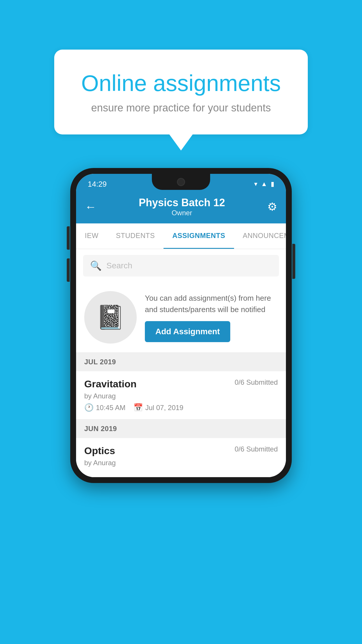 This screenshot has width=362, height=644. What do you see at coordinates (181, 317) in the screenshot?
I see `add-assignment-promo: 📓 You can add assignment(s) from here an…` at bounding box center [181, 317].